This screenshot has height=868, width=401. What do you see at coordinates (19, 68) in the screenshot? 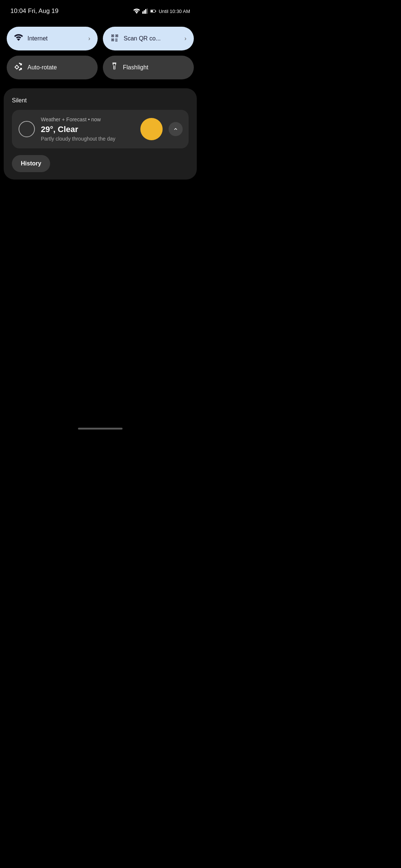
I see `rotate-icon` at bounding box center [19, 68].